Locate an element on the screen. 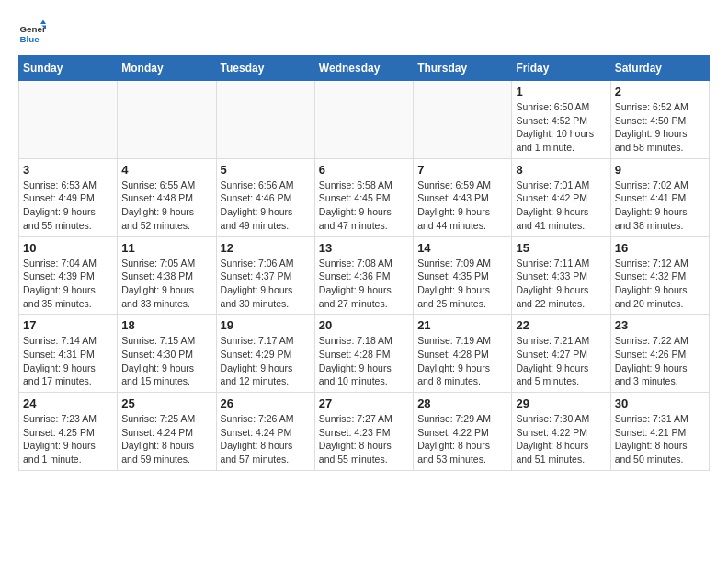 The height and width of the screenshot is (563, 728). day-info: Sunrise: 7:19 AM Sunset: 4:28 PM Dayligh… is located at coordinates (462, 361).